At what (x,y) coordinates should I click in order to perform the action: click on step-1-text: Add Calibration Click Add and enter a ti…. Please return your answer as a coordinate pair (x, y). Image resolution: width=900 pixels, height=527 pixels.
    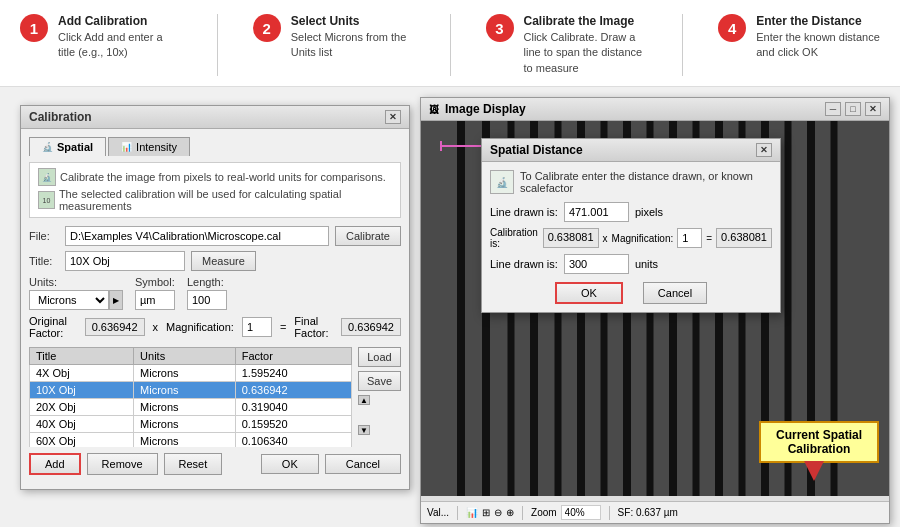
    Looking at the image, I should click on (120, 38).